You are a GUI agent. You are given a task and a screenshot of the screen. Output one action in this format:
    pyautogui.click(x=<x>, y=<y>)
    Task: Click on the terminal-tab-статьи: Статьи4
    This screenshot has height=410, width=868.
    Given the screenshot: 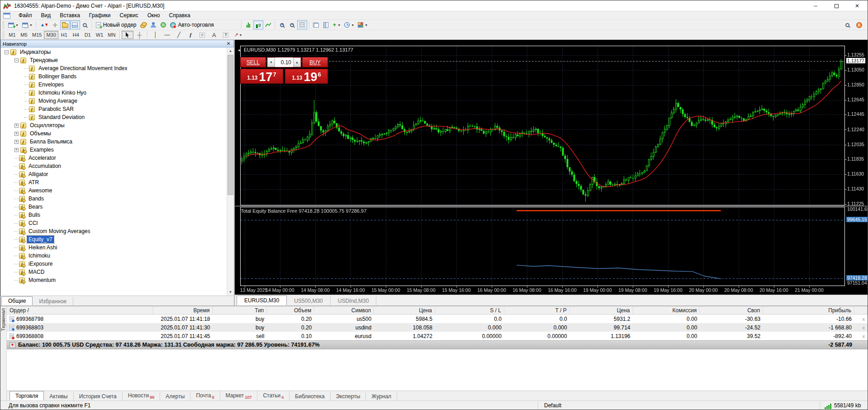 What is the action you would take?
    pyautogui.click(x=273, y=396)
    